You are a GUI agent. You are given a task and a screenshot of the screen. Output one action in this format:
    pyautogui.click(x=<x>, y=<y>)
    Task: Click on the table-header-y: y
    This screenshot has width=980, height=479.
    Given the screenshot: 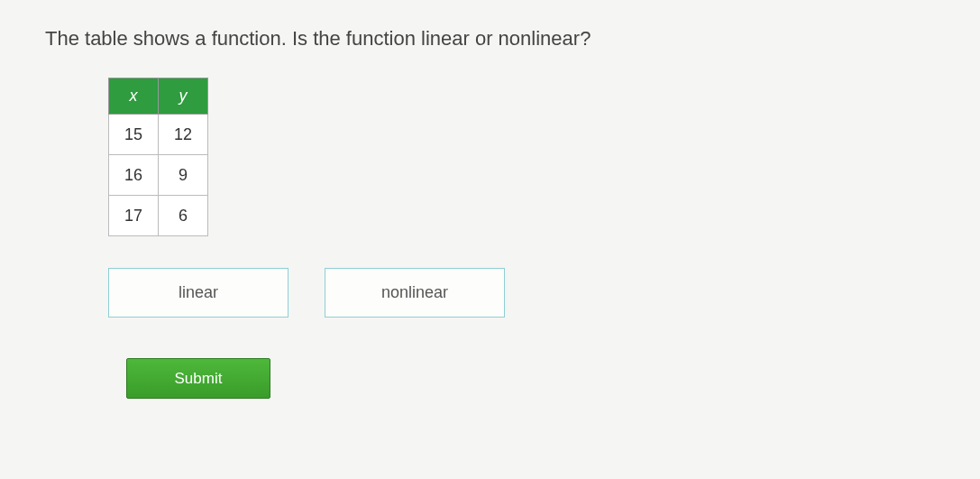 What is the action you would take?
    pyautogui.click(x=184, y=97)
    